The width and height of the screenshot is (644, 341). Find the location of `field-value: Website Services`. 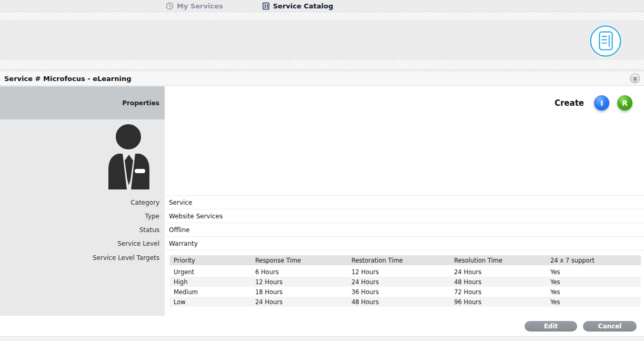

field-value: Website Services is located at coordinates (404, 216).